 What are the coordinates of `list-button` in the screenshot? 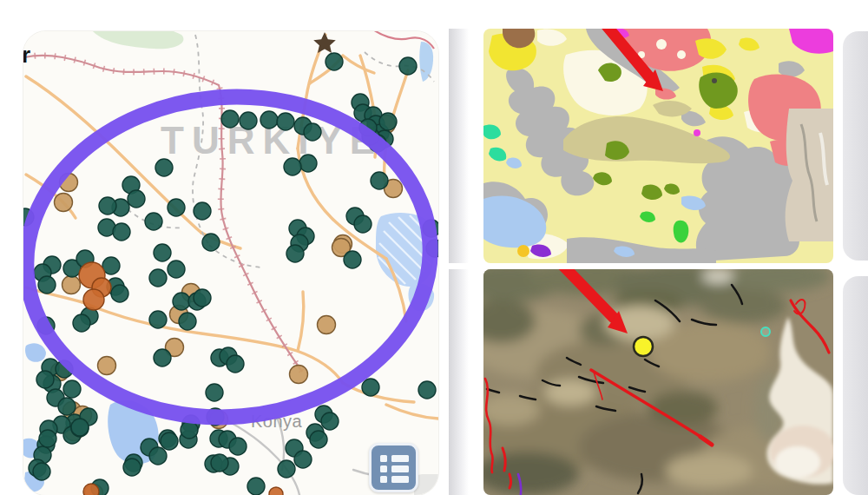 It's located at (394, 467).